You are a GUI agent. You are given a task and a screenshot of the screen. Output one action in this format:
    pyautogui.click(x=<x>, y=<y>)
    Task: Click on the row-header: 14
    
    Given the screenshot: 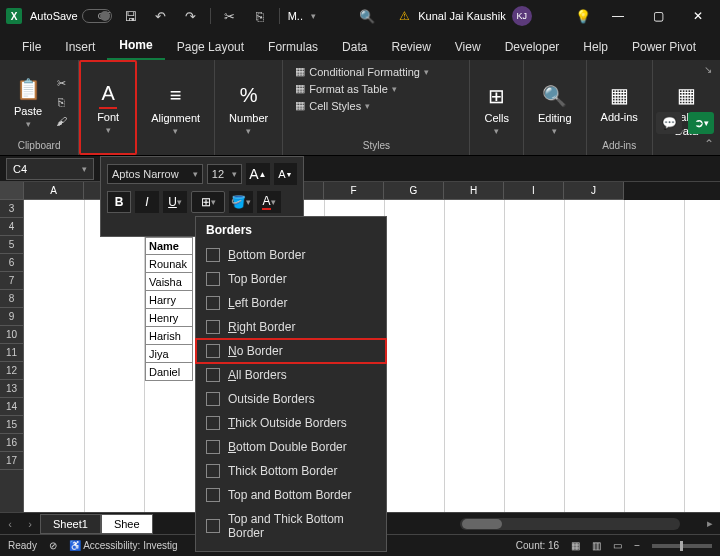 What is the action you would take?
    pyautogui.click(x=12, y=407)
    